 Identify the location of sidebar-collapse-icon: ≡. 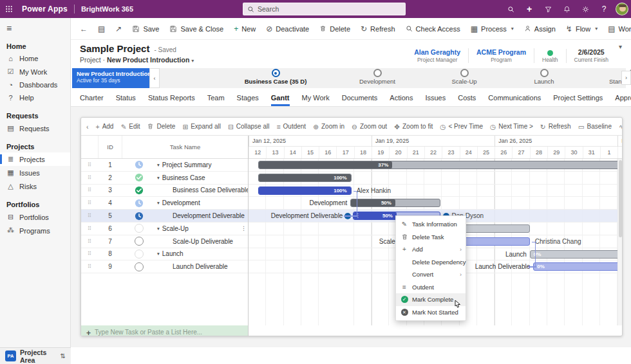
(35, 26).